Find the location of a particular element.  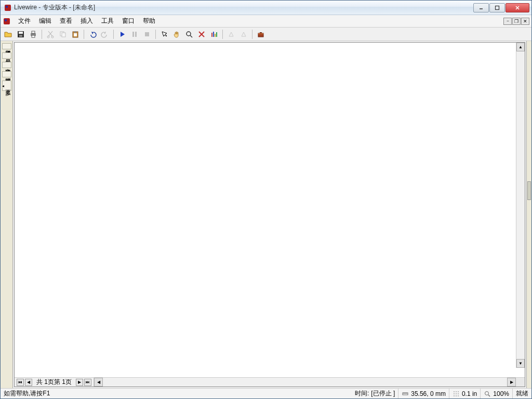

mdi-close-button: ✕ is located at coordinates (525, 21).